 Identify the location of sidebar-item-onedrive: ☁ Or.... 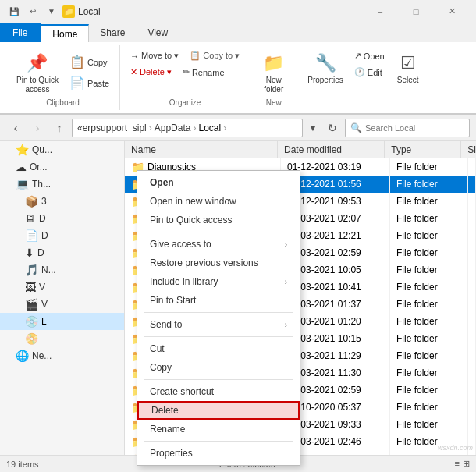
(62, 167).